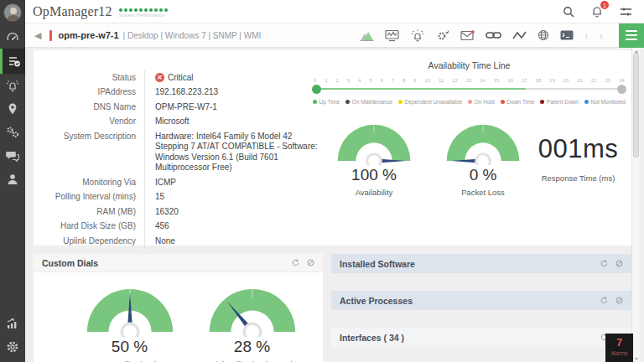 This screenshot has width=644, height=362. I want to click on top-header: OpManager12 System Performance 1, so click(335, 12).